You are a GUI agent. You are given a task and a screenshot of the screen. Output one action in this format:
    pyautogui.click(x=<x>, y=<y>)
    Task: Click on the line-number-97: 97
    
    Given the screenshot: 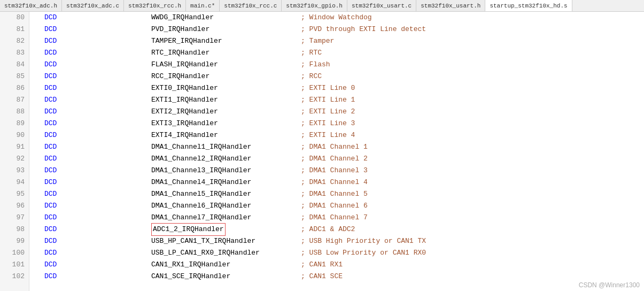 What is the action you would take?
    pyautogui.click(x=14, y=218)
    